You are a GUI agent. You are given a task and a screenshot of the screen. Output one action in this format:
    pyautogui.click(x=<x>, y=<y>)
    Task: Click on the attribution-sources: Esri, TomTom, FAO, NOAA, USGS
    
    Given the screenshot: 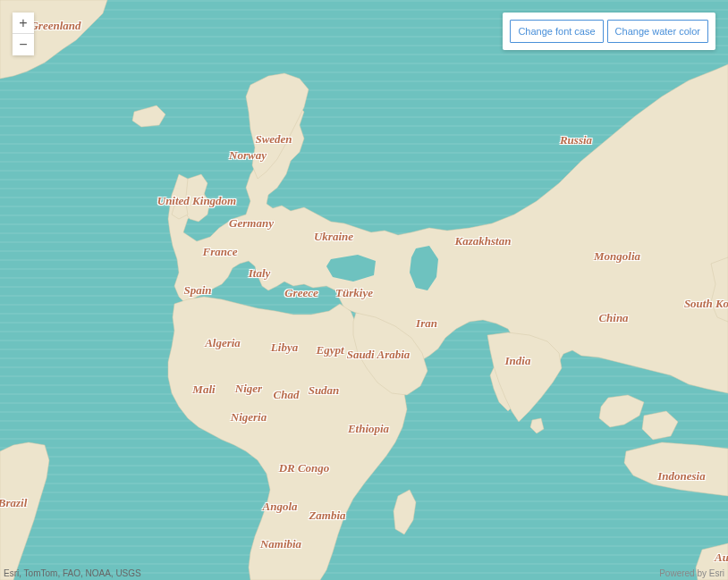 What is the action you would take?
    pyautogui.click(x=72, y=574)
    